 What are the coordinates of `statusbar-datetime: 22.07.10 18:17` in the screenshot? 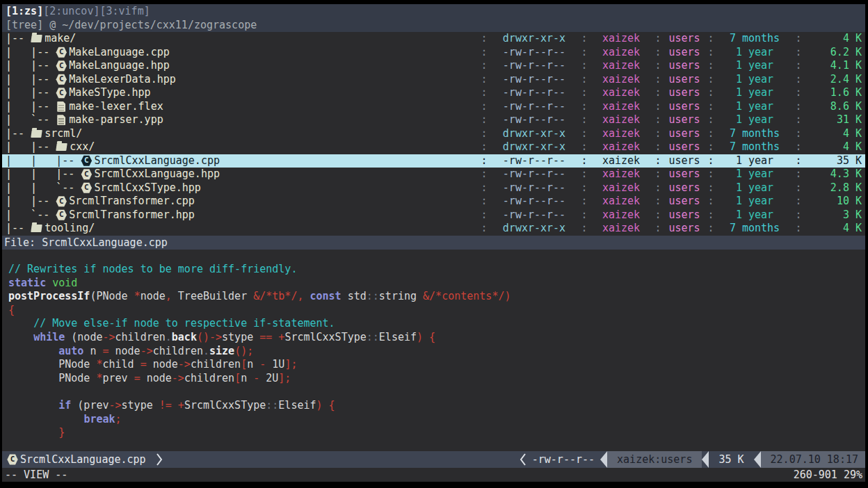 It's located at (813, 459).